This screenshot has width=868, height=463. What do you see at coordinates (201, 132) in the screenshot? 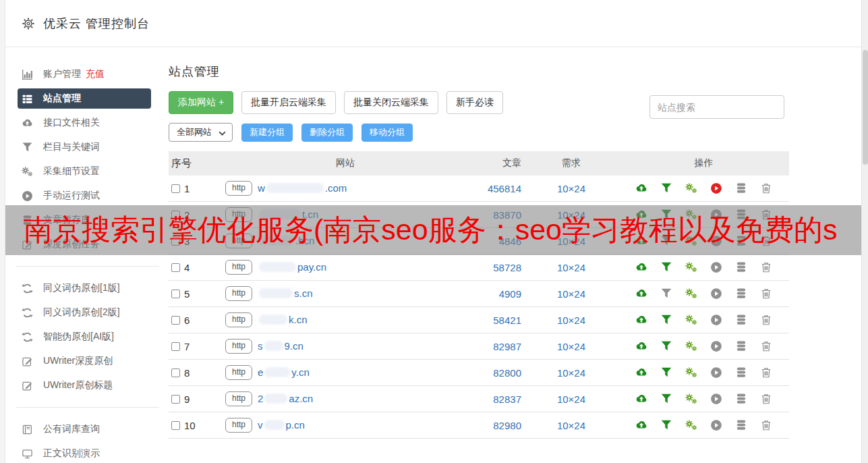
I see `group-filter-select: 全部网站` at bounding box center [201, 132].